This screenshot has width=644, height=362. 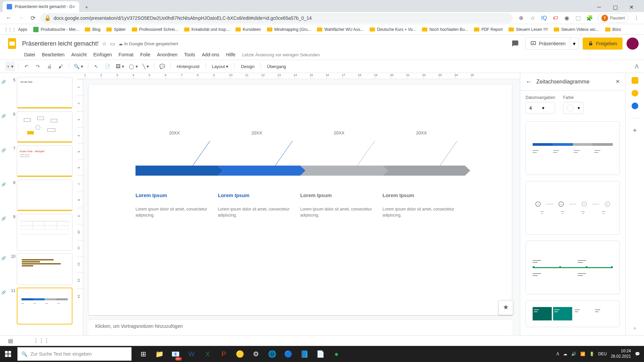 I want to click on extension1-icon: IQ, so click(x=544, y=18).